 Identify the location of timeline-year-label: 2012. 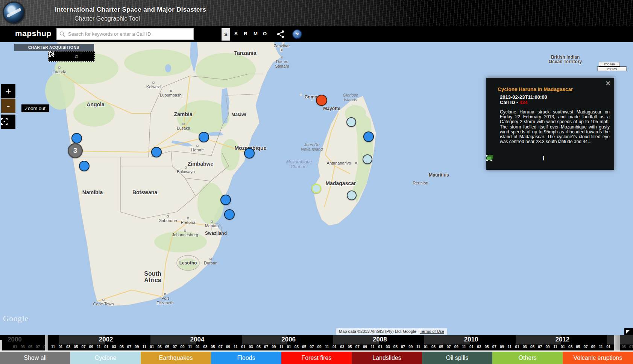
(562, 340).